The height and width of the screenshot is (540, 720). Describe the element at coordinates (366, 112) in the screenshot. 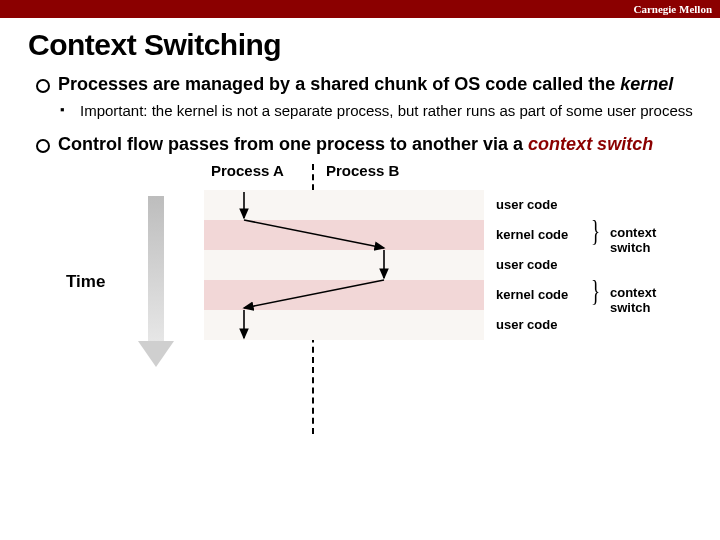

I see `subbullet-kernel-note: Important: the kernel is not a separate …` at that location.